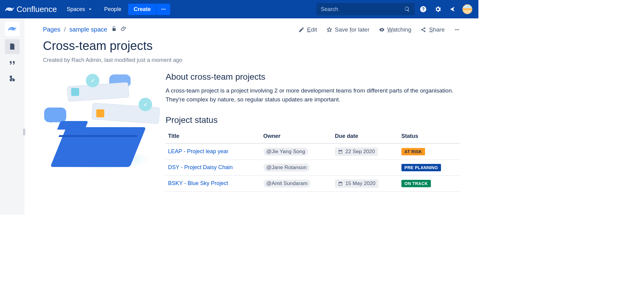 This screenshot has height=288, width=644. Describe the element at coordinates (142, 9) in the screenshot. I see `create-button: Create` at that location.